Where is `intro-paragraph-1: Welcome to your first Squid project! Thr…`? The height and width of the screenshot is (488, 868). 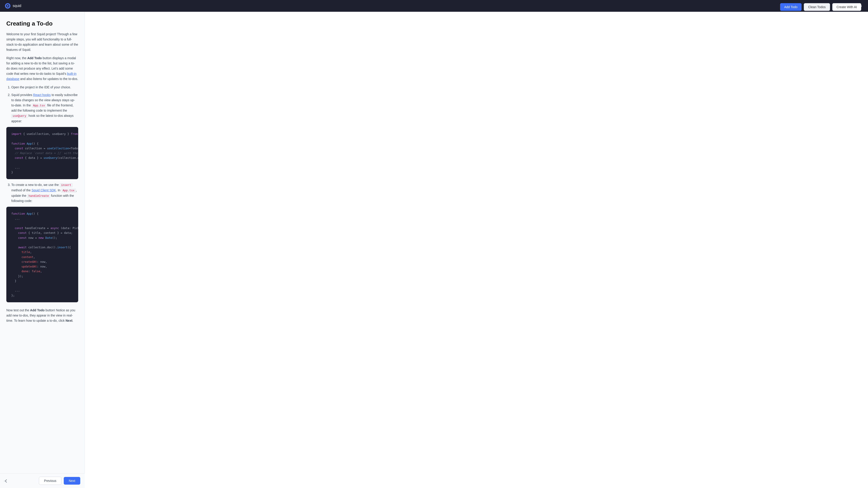
intro-paragraph-1: Welcome to your first Squid project! Thr… is located at coordinates (42, 42).